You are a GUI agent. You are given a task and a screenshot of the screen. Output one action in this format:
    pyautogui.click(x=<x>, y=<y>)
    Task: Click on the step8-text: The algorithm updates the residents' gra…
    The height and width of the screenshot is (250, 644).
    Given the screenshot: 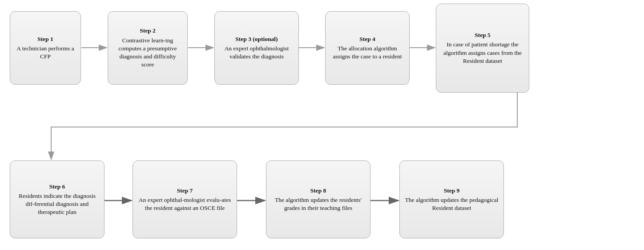 What is the action you would take?
    pyautogui.click(x=318, y=204)
    